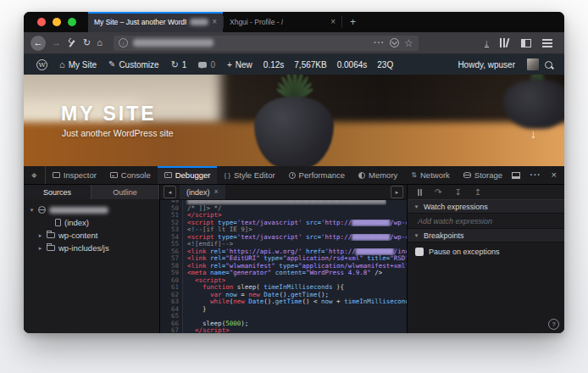 This screenshot has width=588, height=373. I want to click on line-number: 67, so click(171, 331).